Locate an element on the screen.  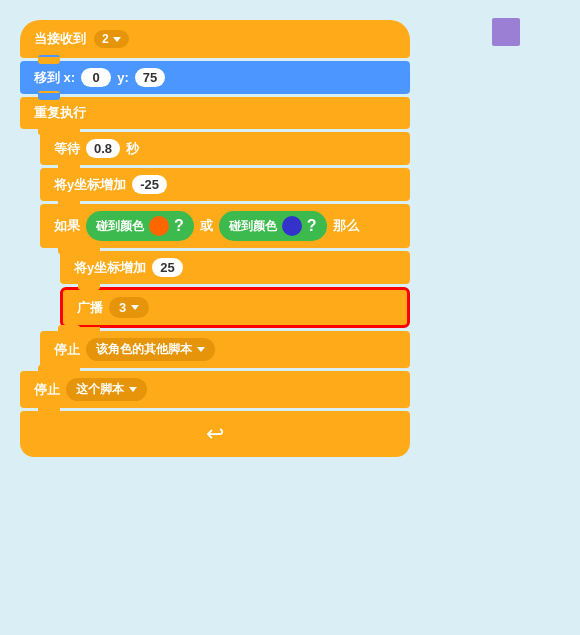
stop2-bottom-connector is located at coordinates (49, 410).